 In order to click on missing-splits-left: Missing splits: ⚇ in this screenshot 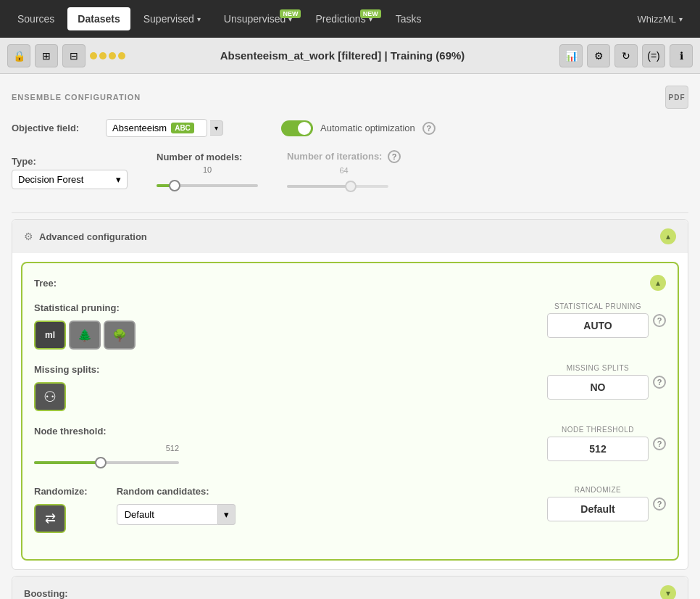, I will do `click(291, 387)`.